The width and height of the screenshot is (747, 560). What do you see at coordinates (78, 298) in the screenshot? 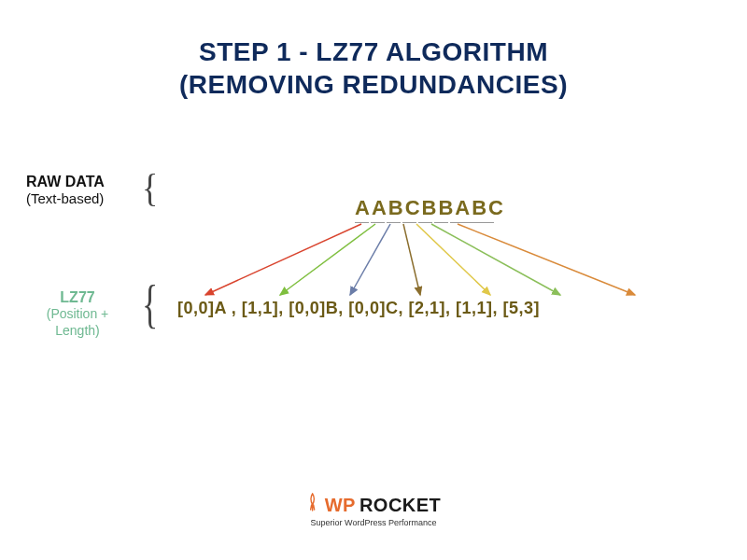
I see `label-lz-title: LZ77` at bounding box center [78, 298].